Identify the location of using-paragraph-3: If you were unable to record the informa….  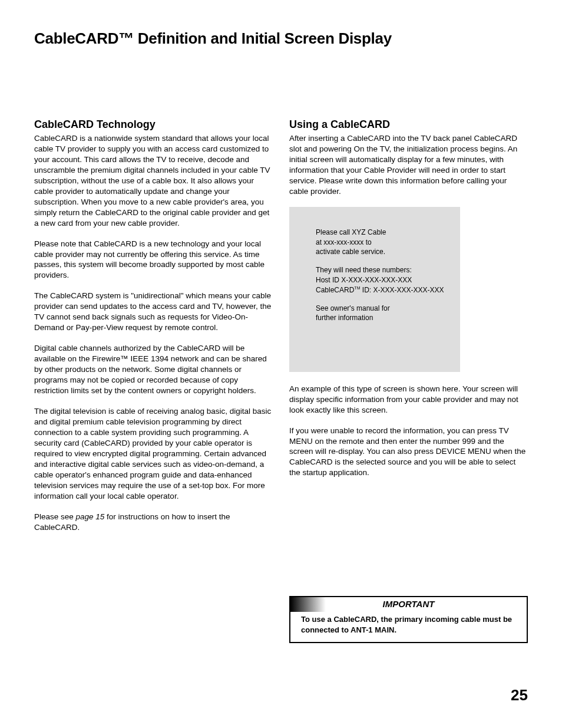
(409, 452).